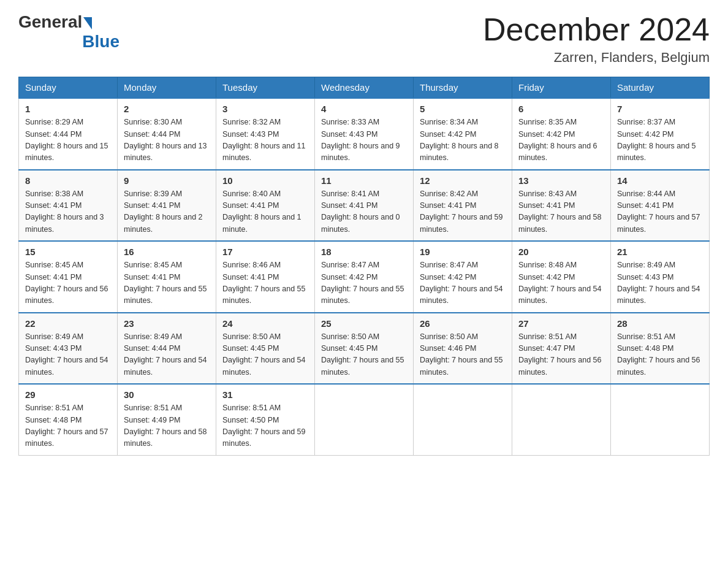 The width and height of the screenshot is (728, 563). Describe the element at coordinates (68, 395) in the screenshot. I see `day-number: 29` at that location.